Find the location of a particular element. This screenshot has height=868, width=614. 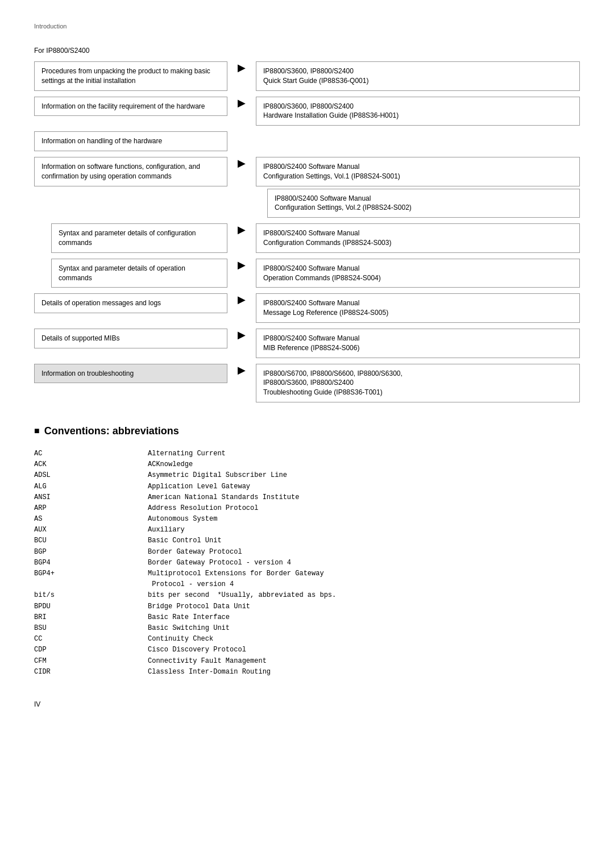

arrow-col-row2: ▶ is located at coordinates (242, 103).